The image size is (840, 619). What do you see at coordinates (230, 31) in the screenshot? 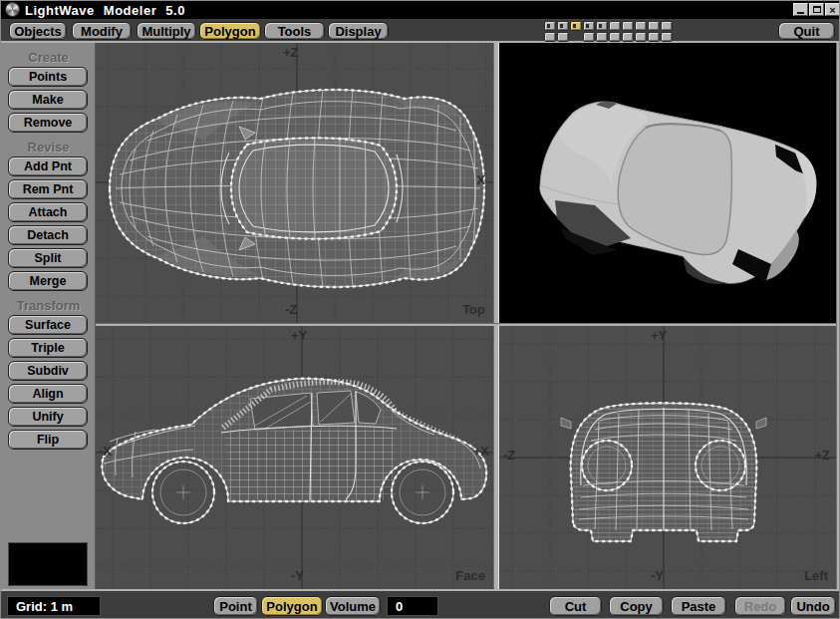
I see `menu-polygon: Polygon` at bounding box center [230, 31].